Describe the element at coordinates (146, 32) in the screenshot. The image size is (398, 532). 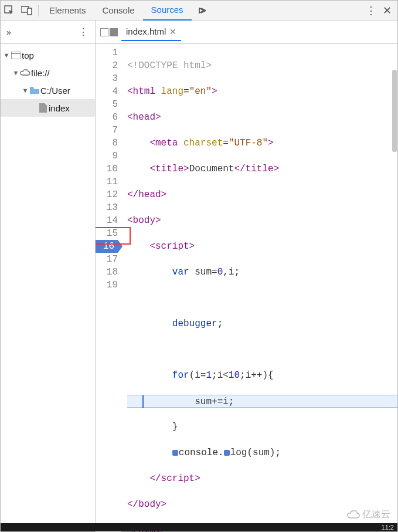
I see `editor-tab-label: index.html` at that location.